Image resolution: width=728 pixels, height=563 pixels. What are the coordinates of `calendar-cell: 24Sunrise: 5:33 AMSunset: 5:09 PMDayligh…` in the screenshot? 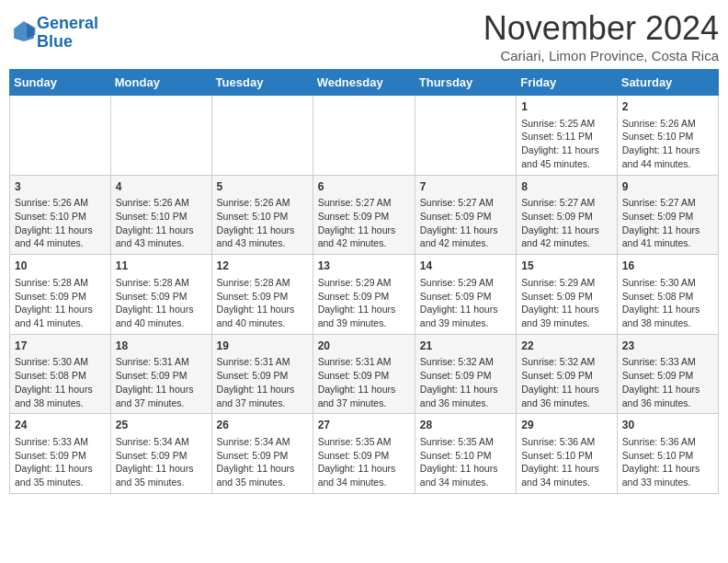 It's located at (61, 454).